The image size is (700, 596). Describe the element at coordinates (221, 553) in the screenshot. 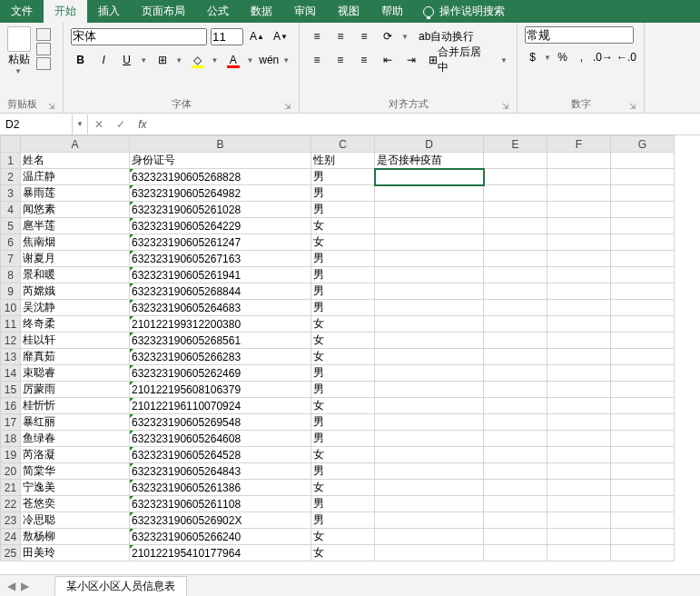

I see `cell: 210122195410177964` at that location.